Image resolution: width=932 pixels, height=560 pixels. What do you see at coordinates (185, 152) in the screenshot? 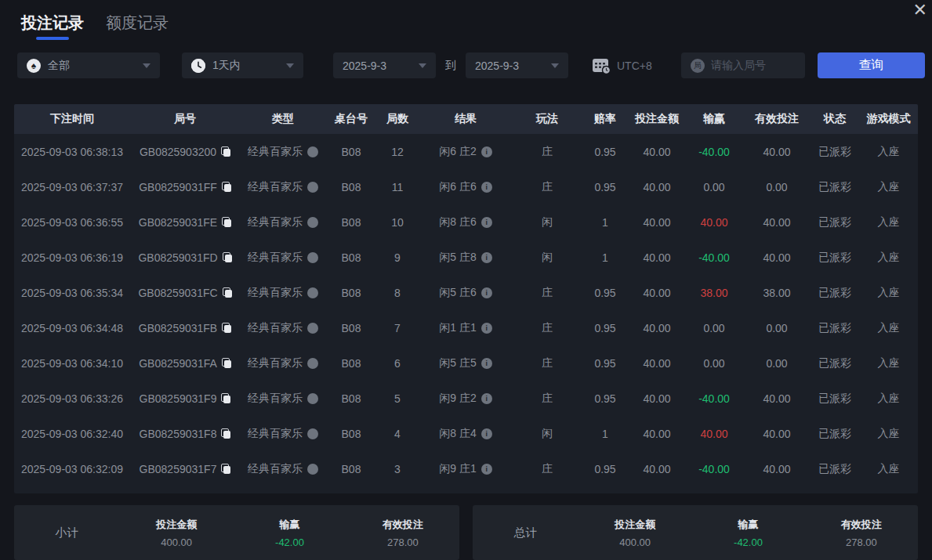
I see `cell-round-id: GB0825903200` at bounding box center [185, 152].